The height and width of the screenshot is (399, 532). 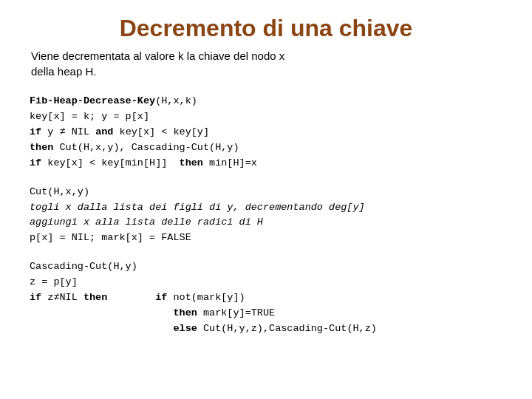 I want to click on code-text: Cut(H,x,y), Cascading-Cut(H,y), so click(x=146, y=148).